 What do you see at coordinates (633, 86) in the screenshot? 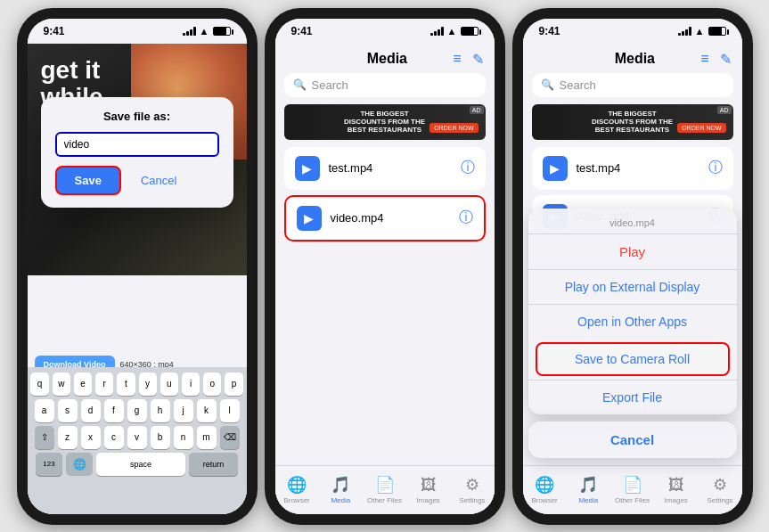
I see `search-bar-3: 🔍 Search` at bounding box center [633, 86].